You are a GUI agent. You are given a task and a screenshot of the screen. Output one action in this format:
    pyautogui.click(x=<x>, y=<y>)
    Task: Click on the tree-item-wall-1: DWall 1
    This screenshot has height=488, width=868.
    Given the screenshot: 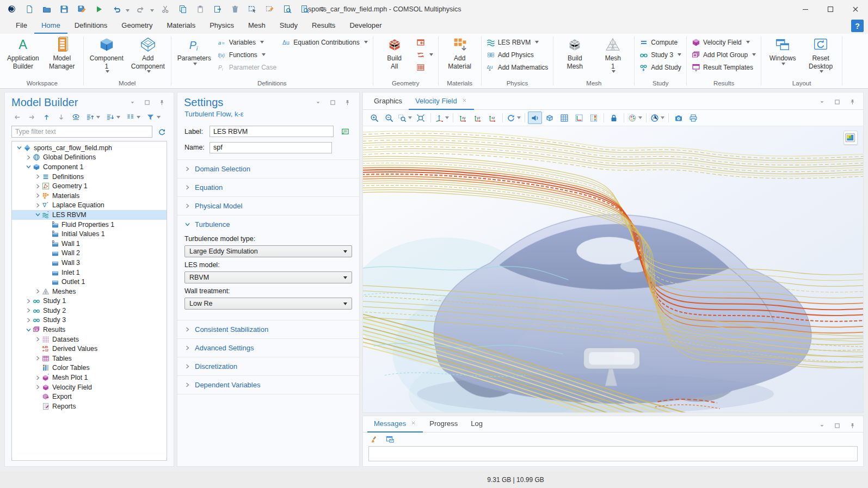 What is the action you would take?
    pyautogui.click(x=89, y=244)
    